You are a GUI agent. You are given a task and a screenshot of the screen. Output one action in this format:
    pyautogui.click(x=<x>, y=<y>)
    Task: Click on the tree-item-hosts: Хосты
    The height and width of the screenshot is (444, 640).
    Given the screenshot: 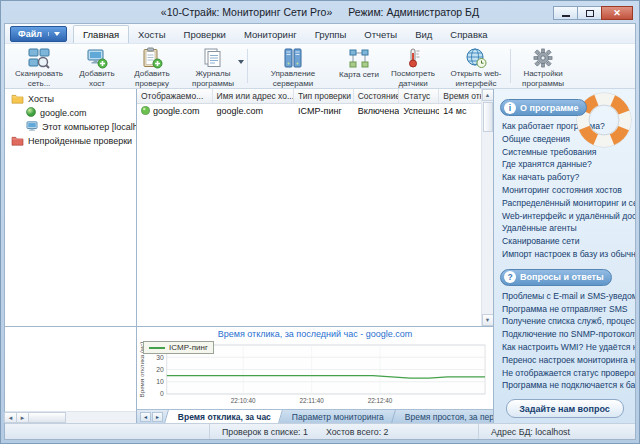 What is the action you would take?
    pyautogui.click(x=70, y=99)
    